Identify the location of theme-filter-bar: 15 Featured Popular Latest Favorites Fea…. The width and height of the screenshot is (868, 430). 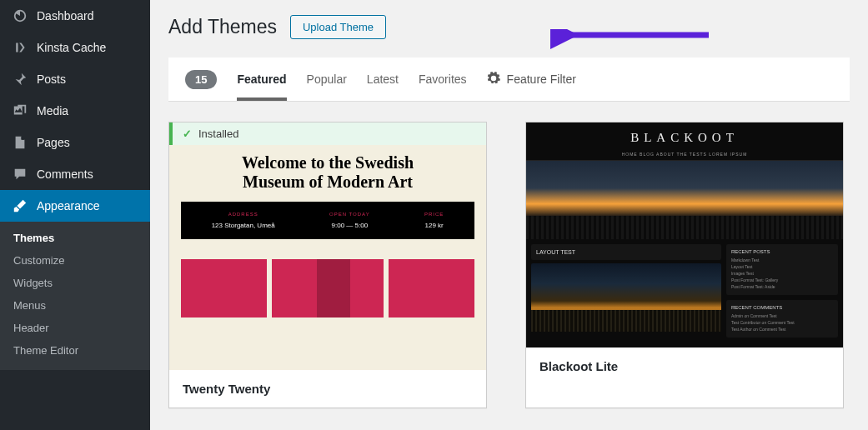
(509, 80).